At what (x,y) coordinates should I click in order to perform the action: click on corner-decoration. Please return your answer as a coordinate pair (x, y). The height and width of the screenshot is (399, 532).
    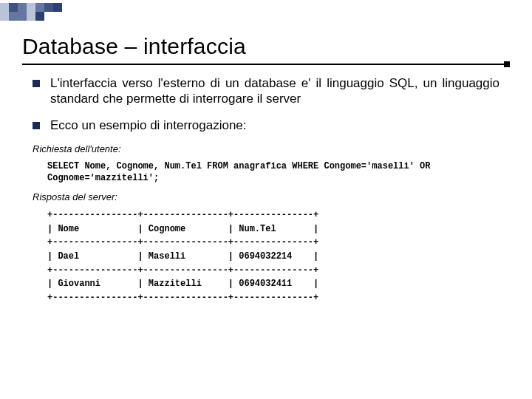
    Looking at the image, I should click on (31, 12).